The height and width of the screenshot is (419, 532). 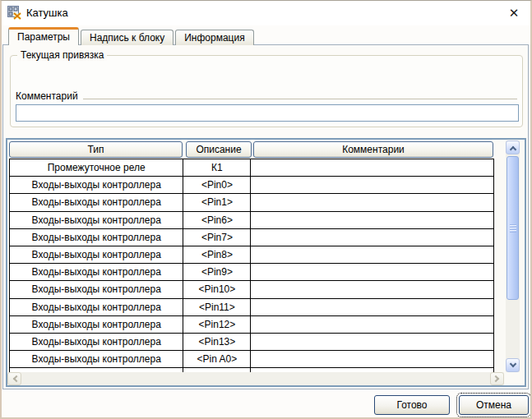 I want to click on table-row: Промежуточное релеК1, so click(x=252, y=168).